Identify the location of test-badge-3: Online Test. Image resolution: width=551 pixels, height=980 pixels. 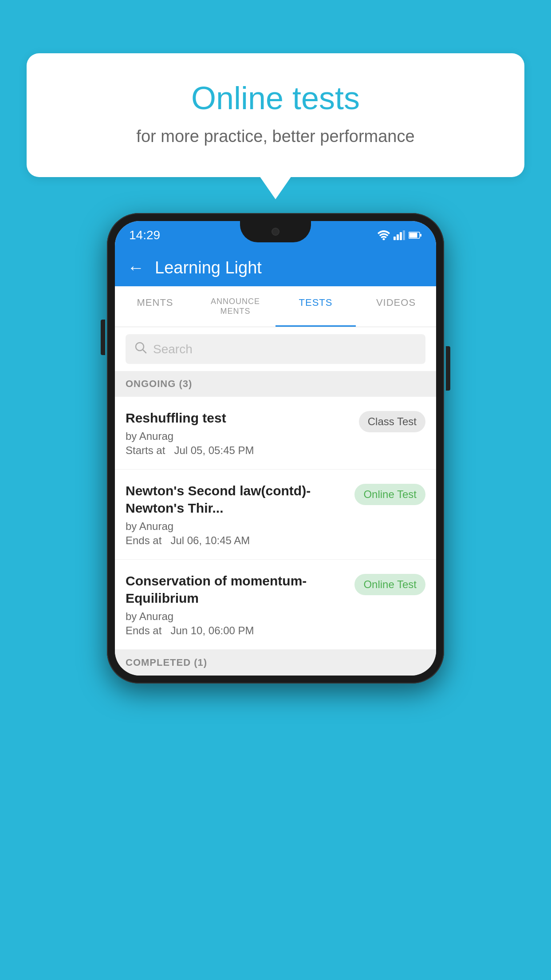
(390, 585).